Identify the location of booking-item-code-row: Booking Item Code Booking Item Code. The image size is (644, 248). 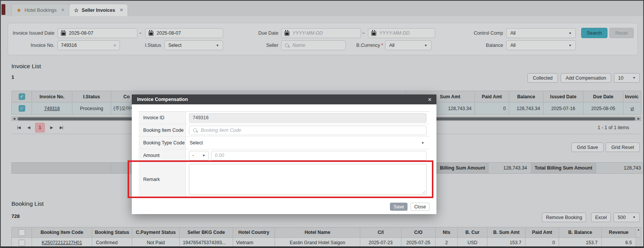
(284, 130).